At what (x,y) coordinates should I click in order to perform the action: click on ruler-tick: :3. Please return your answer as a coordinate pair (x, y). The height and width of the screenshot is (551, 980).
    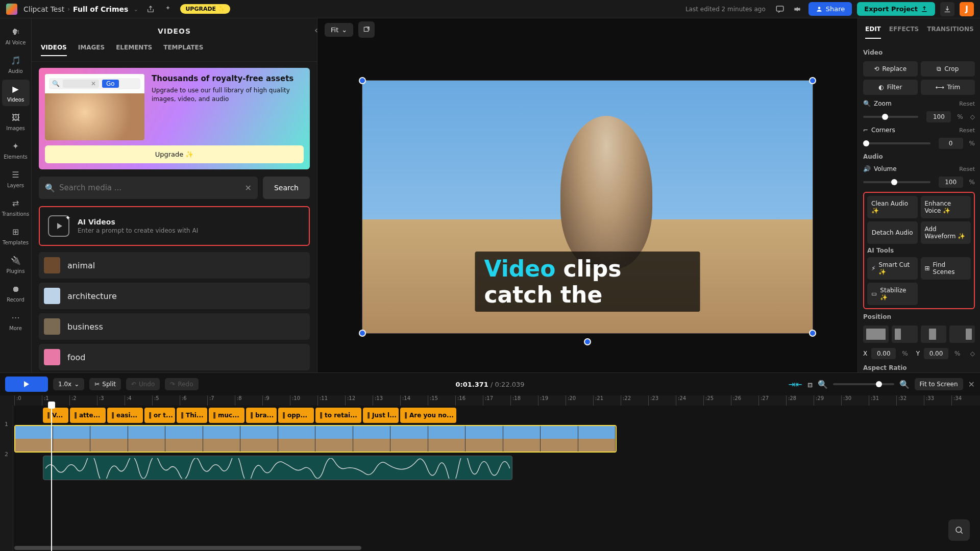
    Looking at the image, I should click on (111, 400).